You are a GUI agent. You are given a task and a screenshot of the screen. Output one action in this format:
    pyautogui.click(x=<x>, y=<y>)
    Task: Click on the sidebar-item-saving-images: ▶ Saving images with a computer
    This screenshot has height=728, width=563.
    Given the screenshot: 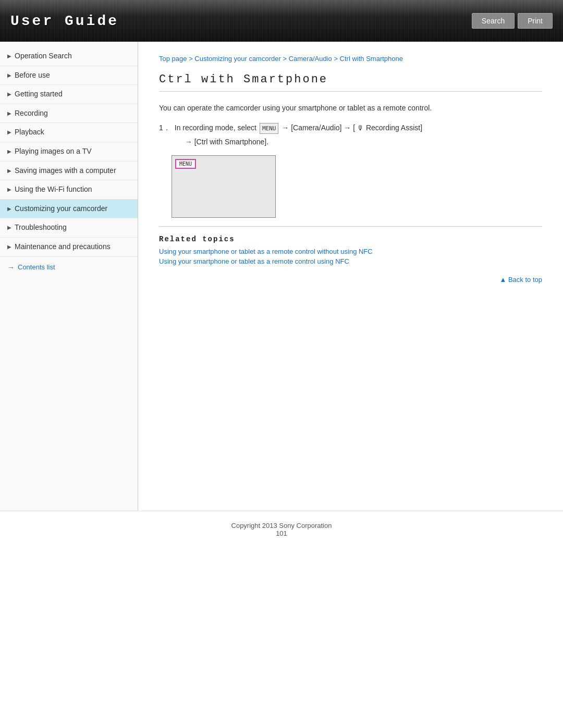 What is the action you would take?
    pyautogui.click(x=69, y=171)
    